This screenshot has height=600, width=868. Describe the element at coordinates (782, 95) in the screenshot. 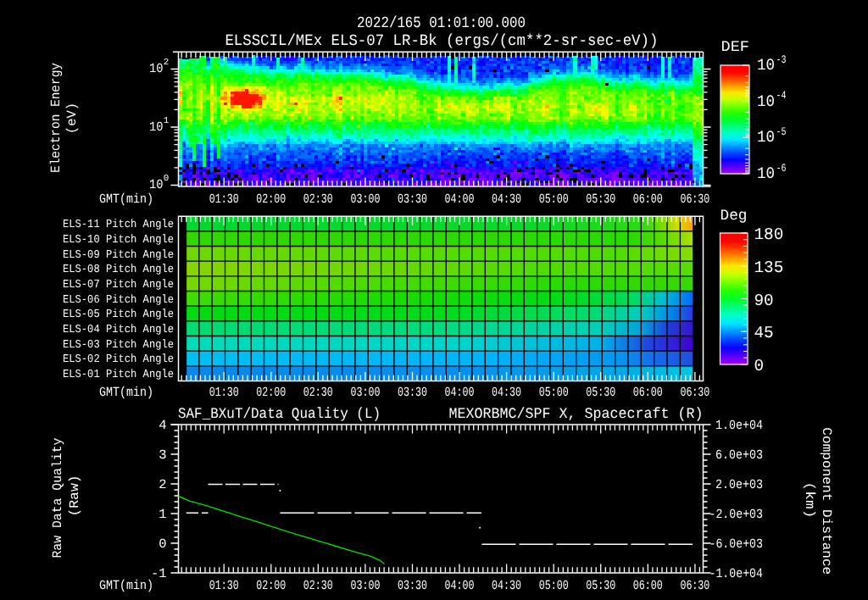

I see `svg-text: -4` at that location.